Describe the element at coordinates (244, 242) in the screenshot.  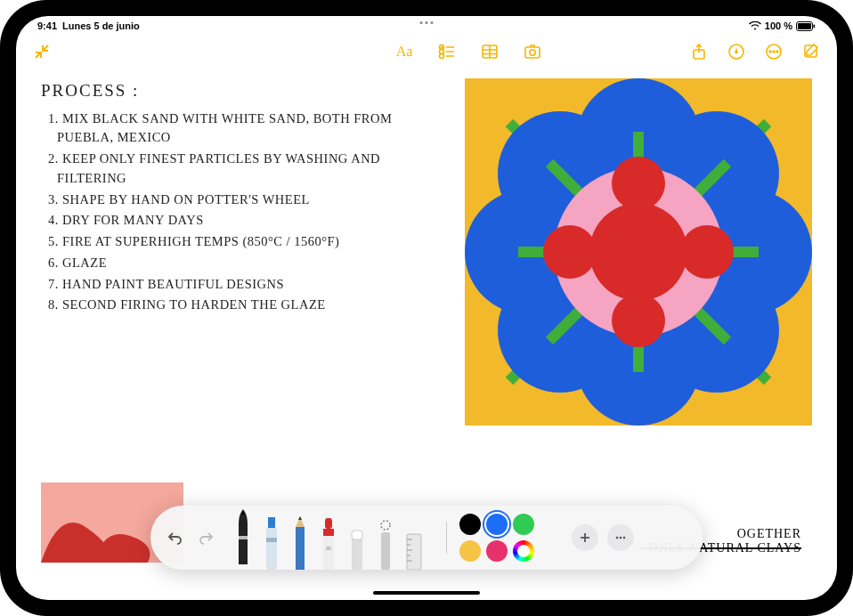
I see `note-line: 5. FIRE AT SUPERHIGH TEMPS (850°C / 1560…` at that location.